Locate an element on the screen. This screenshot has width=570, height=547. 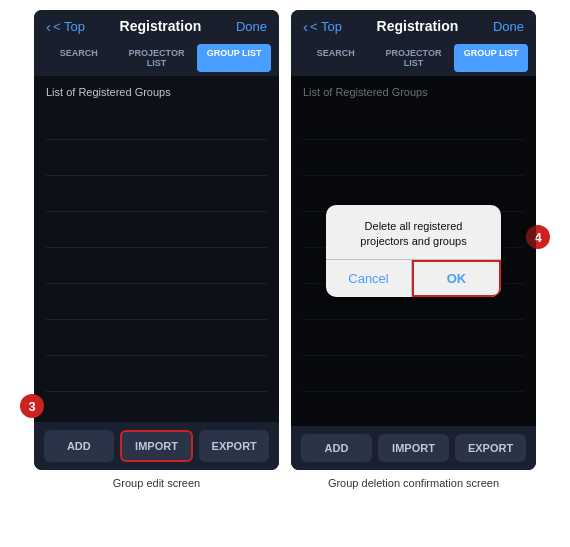
right-back-chevron: ‹ is located at coordinates (306, 26).